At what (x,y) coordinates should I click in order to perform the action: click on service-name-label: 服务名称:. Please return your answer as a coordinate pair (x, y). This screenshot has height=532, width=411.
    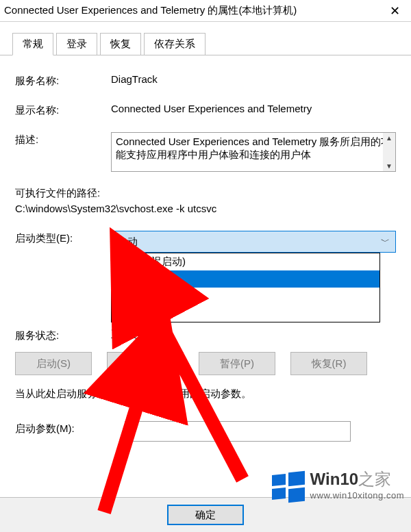
    Looking at the image, I should click on (63, 81).